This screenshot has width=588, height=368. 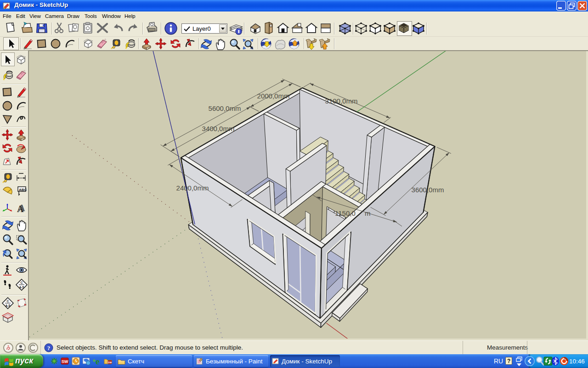 I want to click on svg-text: e, so click(x=97, y=361).